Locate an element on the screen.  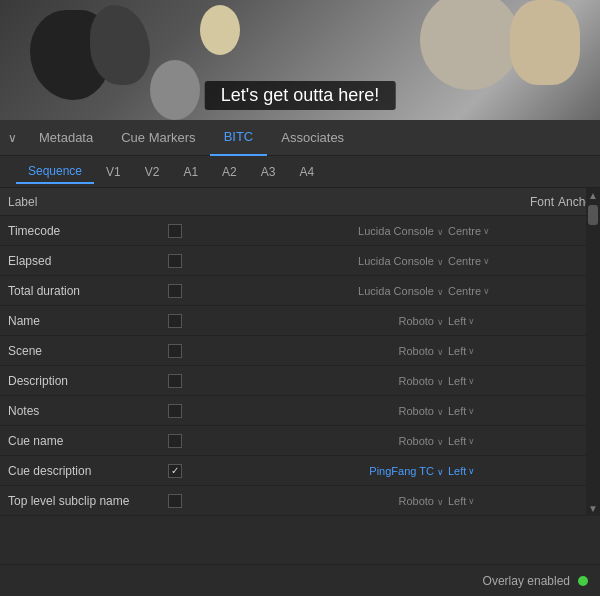
subtab-a4: A4 is located at coordinates (306, 172).